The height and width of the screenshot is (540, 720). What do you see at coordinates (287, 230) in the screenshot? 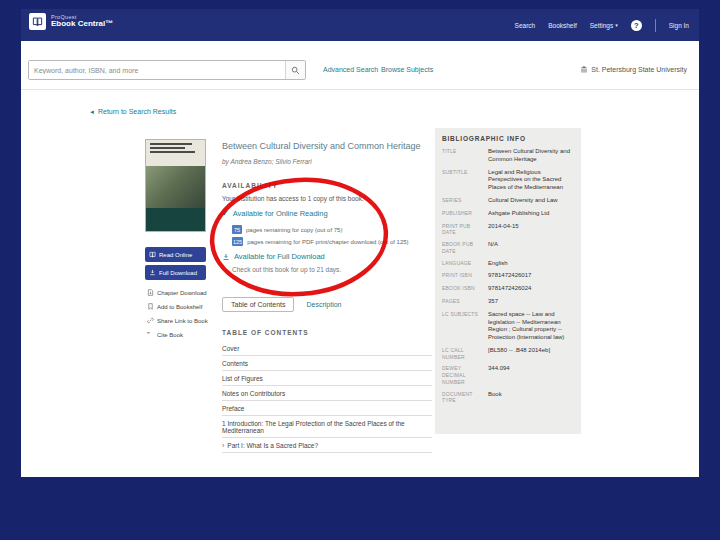
I see `copy-allowance-row: 75 pages remaining for copy (out of 75)` at bounding box center [287, 230].